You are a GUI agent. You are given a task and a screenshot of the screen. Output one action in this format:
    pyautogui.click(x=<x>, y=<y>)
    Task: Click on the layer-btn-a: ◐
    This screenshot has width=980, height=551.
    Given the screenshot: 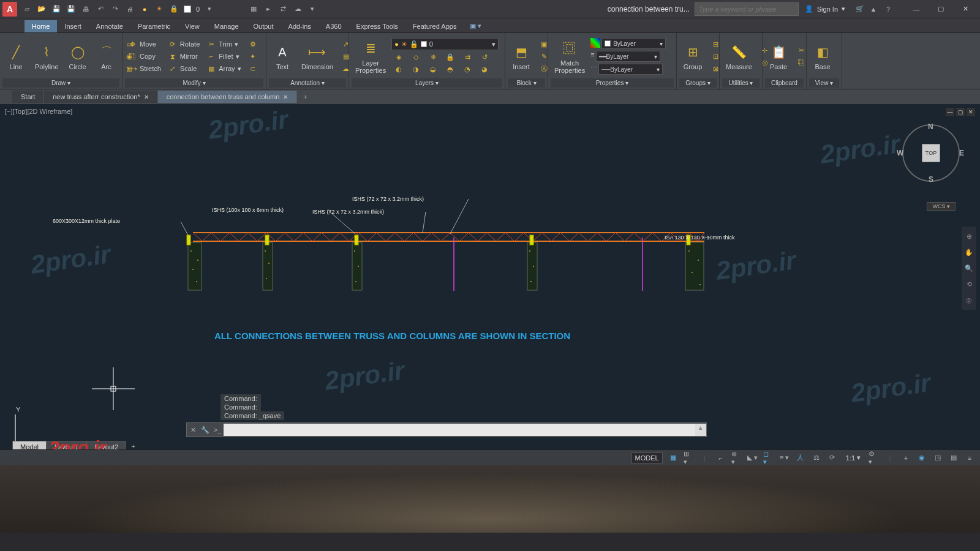 What is the action you would take?
    pyautogui.click(x=399, y=69)
    